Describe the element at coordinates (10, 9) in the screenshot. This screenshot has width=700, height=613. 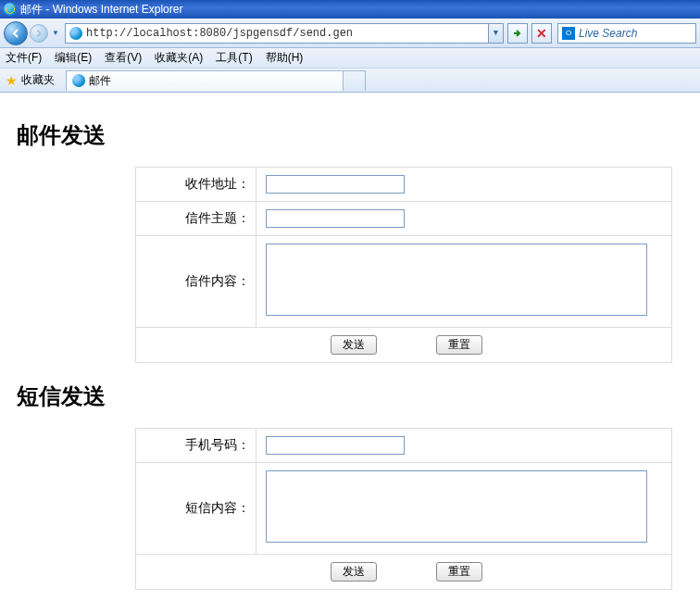
I see `ie-icon` at that location.